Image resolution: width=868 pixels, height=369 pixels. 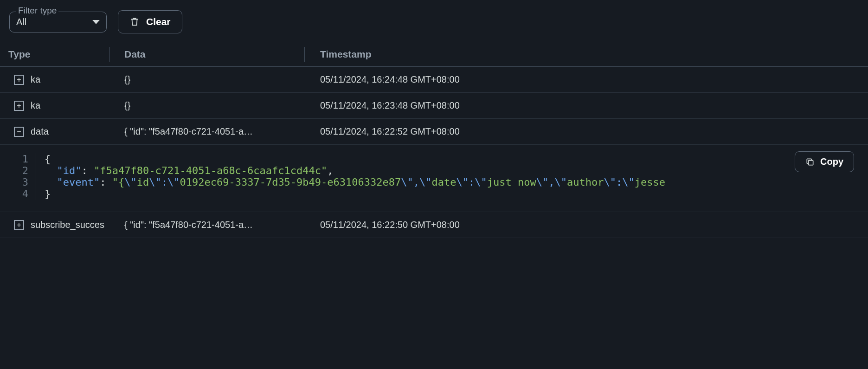 What do you see at coordinates (586, 106) in the screenshot?
I see `row-timestamp: 05/11/2024, 16:23:48 GMT+08:00` at bounding box center [586, 106].